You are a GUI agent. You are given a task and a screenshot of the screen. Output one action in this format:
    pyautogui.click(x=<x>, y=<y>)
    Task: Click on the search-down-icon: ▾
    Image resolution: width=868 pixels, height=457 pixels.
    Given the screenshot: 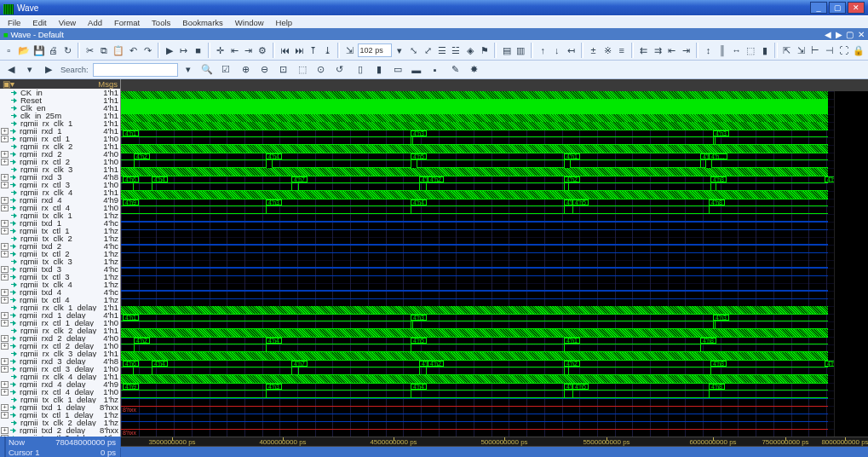 What is the action you would take?
    pyautogui.click(x=188, y=70)
    